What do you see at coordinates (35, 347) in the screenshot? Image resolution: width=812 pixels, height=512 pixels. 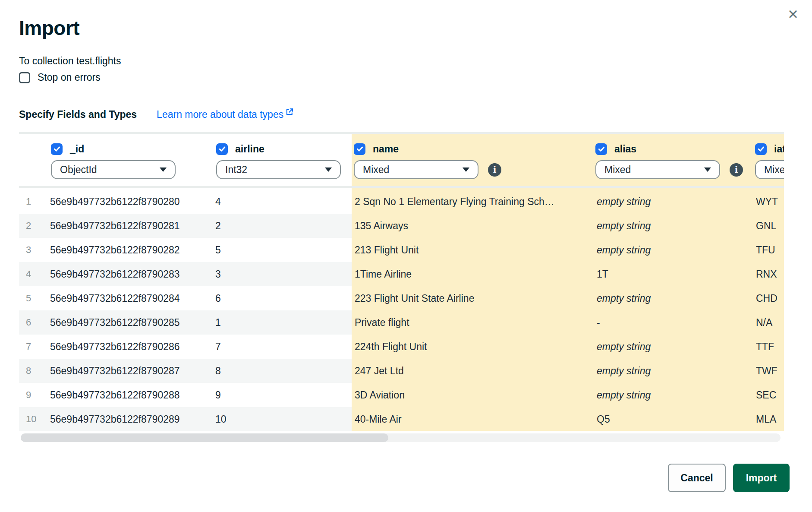 I see `row-number: 7` at bounding box center [35, 347].